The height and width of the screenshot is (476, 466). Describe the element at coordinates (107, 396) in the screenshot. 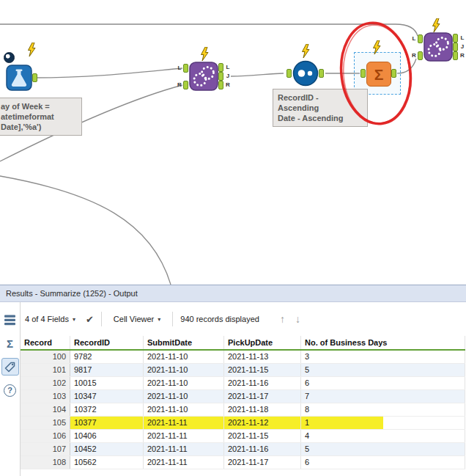

I see `table-cell: 10347` at that location.